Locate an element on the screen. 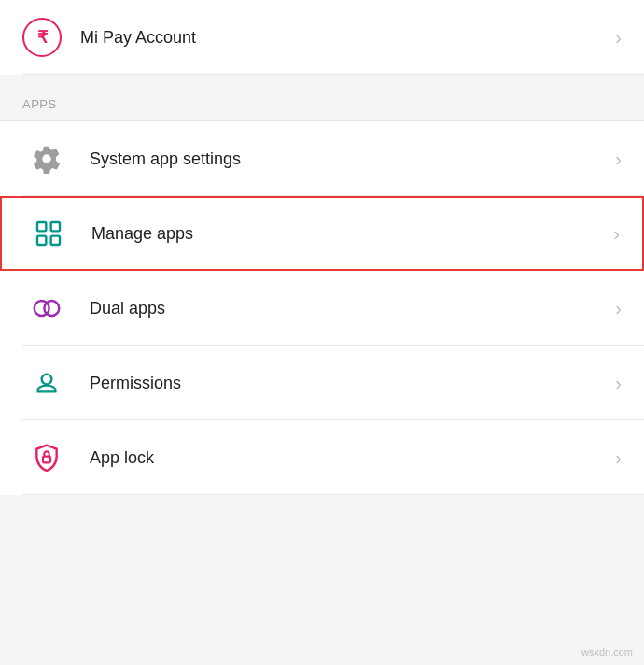 This screenshot has width=644, height=665. mi-pay-account-item: ₹ Mi Pay Account › is located at coordinates (322, 37).